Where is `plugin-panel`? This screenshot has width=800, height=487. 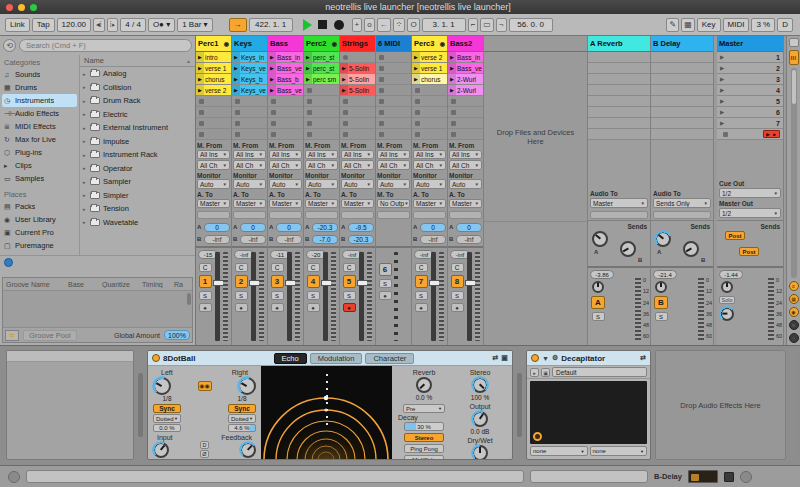
plugin-panel is located at coordinates (588, 412).